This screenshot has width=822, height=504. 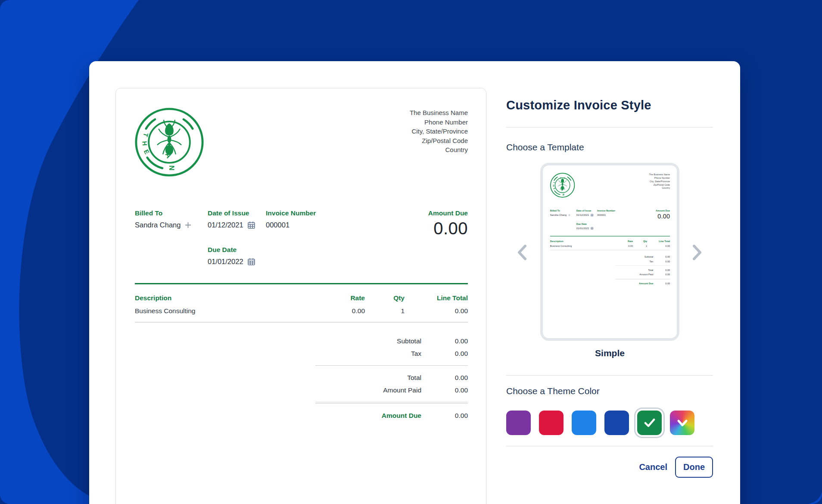 I want to click on date-of-issue-label: Date of Issue, so click(x=585, y=211).